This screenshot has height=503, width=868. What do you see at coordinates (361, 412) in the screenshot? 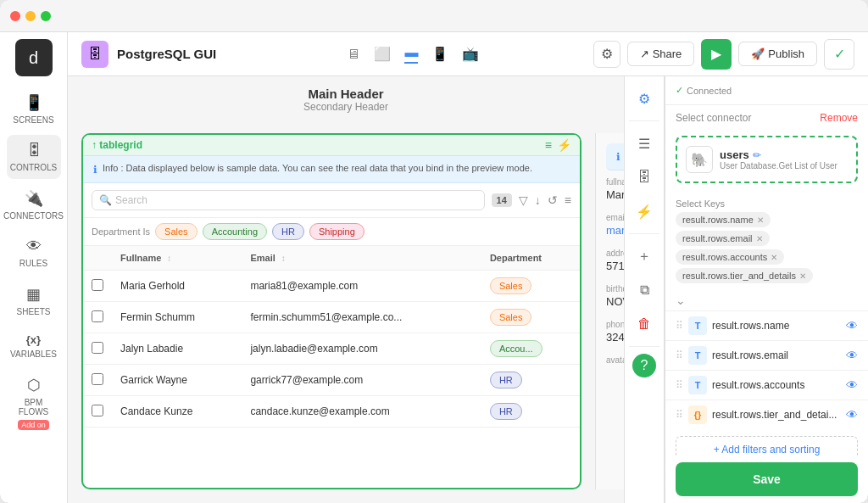
I see `cell-email-4: candace.kunze@example.com` at bounding box center [361, 412].